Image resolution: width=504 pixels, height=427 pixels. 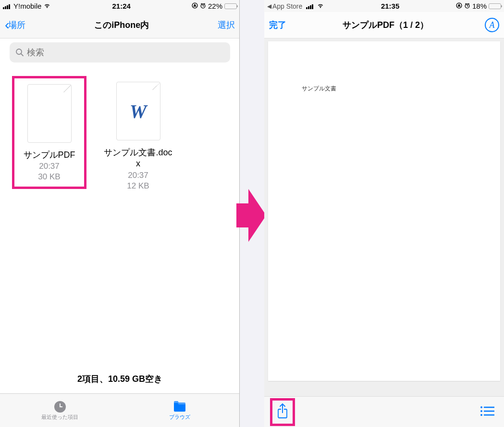 I want to click on share-icon, so click(x=283, y=411).